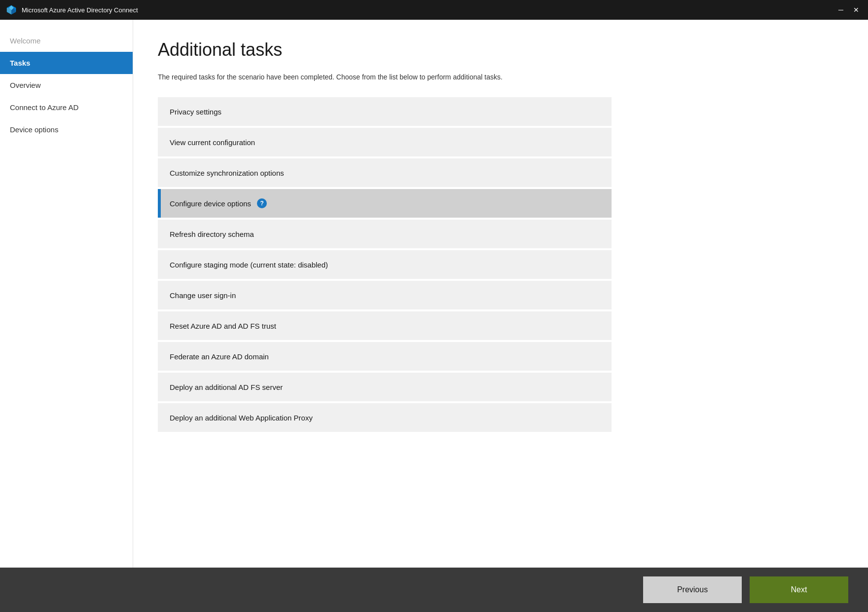  What do you see at coordinates (385, 265) in the screenshot?
I see `task-item-staging-mode: Configure staging mode (current state: d…` at bounding box center [385, 265].